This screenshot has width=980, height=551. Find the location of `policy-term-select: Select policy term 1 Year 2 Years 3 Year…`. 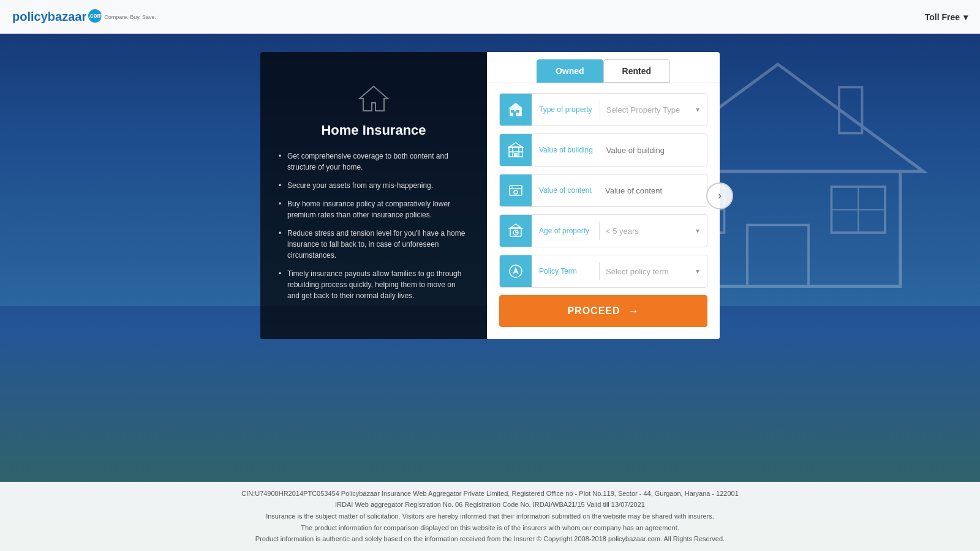

policy-term-select: Select policy term 1 Year 2 Years 3 Year… is located at coordinates (653, 271).